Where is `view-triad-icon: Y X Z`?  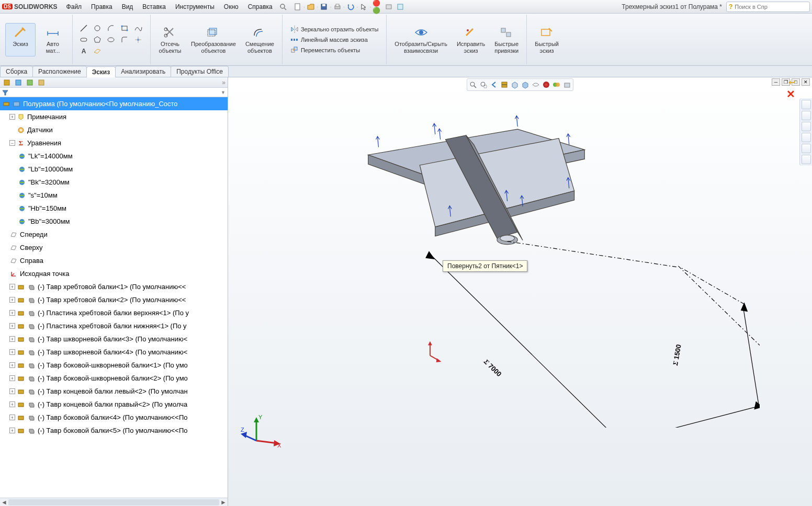 view-triad-icon: Y X Z is located at coordinates (262, 433).